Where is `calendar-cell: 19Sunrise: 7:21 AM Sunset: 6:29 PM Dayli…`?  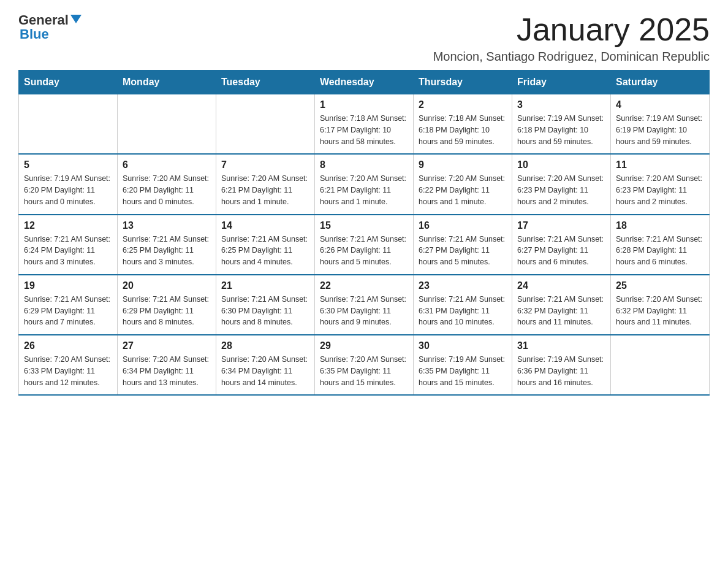
calendar-cell: 19Sunrise: 7:21 AM Sunset: 6:29 PM Dayli… is located at coordinates (69, 305).